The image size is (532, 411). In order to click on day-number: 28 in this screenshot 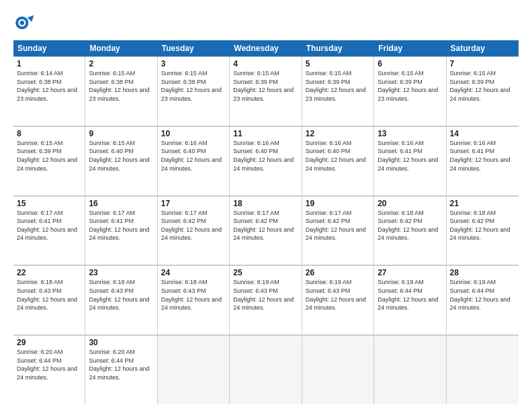, I will do `click(482, 273)`.